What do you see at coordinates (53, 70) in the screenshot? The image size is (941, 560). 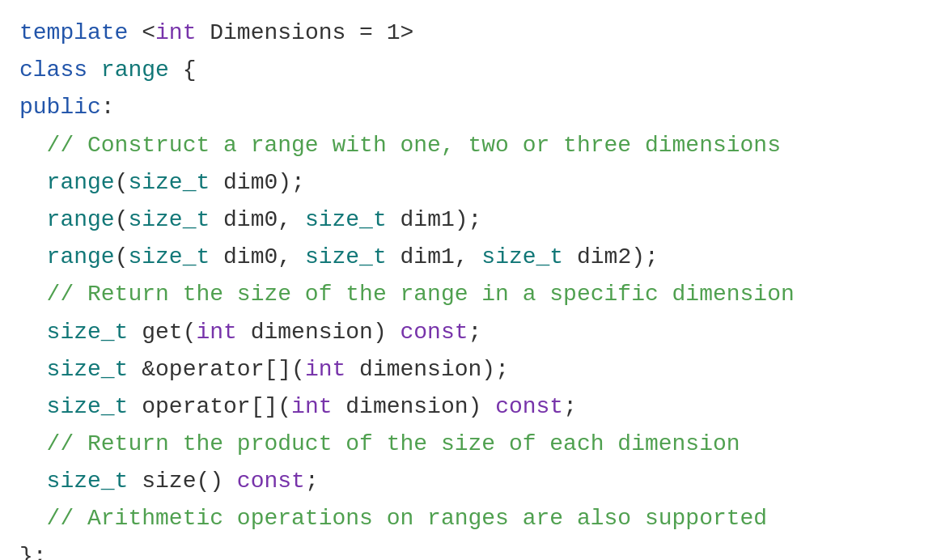 I see `code-token: class` at bounding box center [53, 70].